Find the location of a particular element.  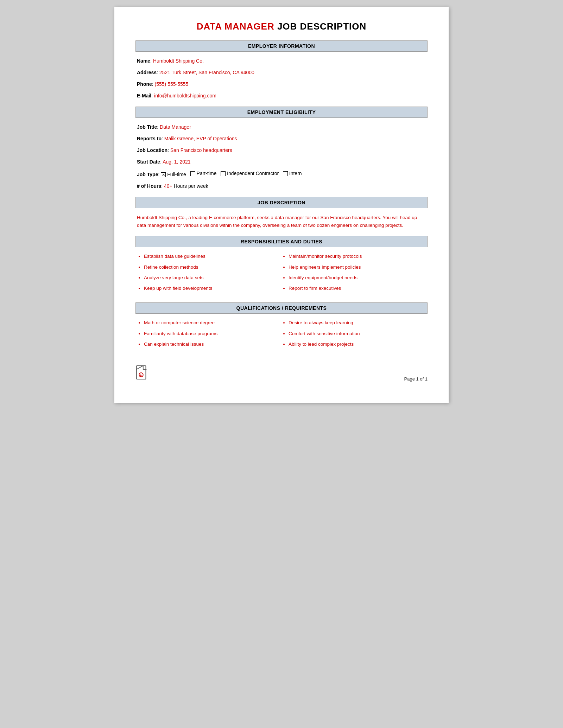

location-label: Job Location is located at coordinates (152, 150).